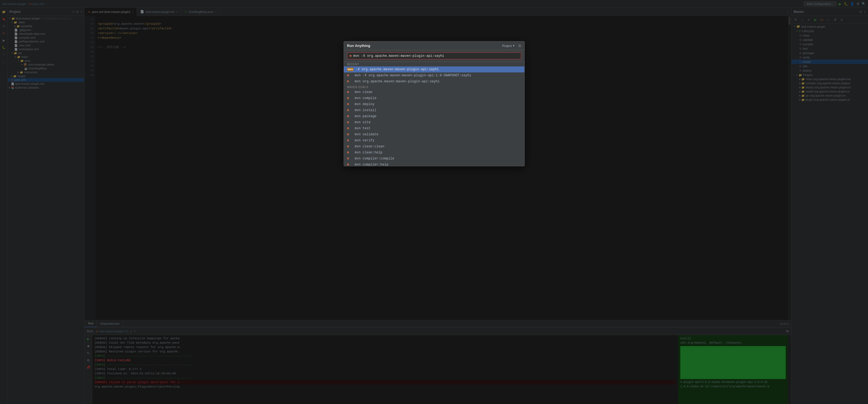  Describe the element at coordinates (434, 64) in the screenshot. I see `recent-section-label: Recent` at that location.